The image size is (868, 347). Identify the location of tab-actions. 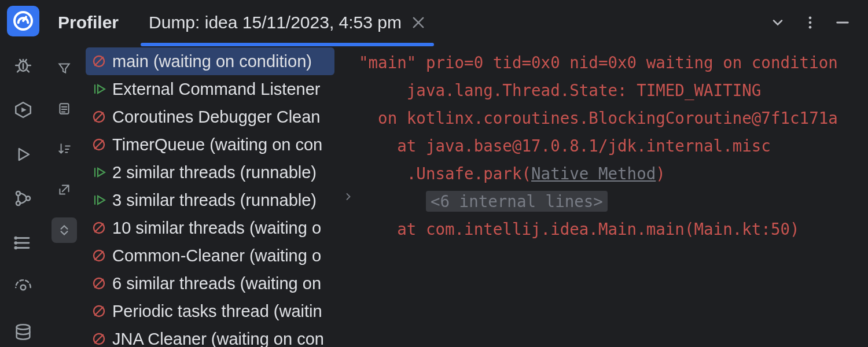
(816, 23).